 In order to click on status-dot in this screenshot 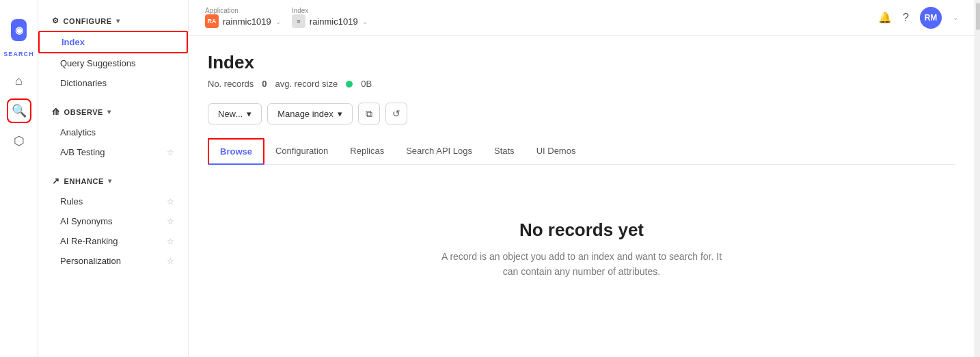, I will do `click(349, 84)`.